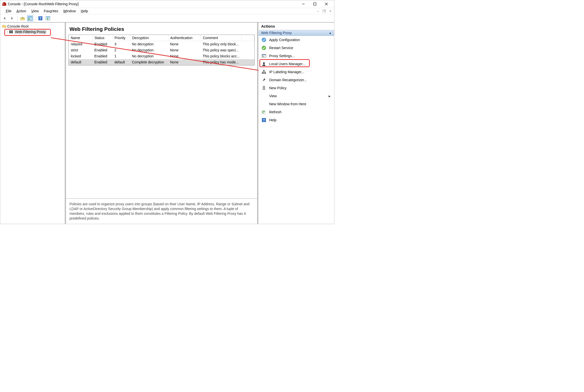  I want to click on tree-node-proxy: › Web Filtering Proxy, so click(32, 32).